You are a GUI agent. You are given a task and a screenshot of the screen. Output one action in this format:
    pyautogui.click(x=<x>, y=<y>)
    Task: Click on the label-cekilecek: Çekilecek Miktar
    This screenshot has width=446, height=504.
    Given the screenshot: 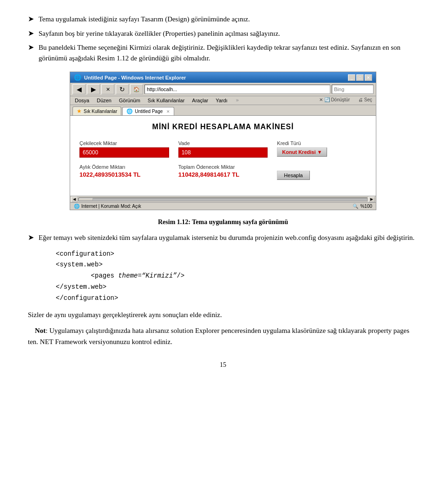 What is the action you would take?
    pyautogui.click(x=125, y=143)
    